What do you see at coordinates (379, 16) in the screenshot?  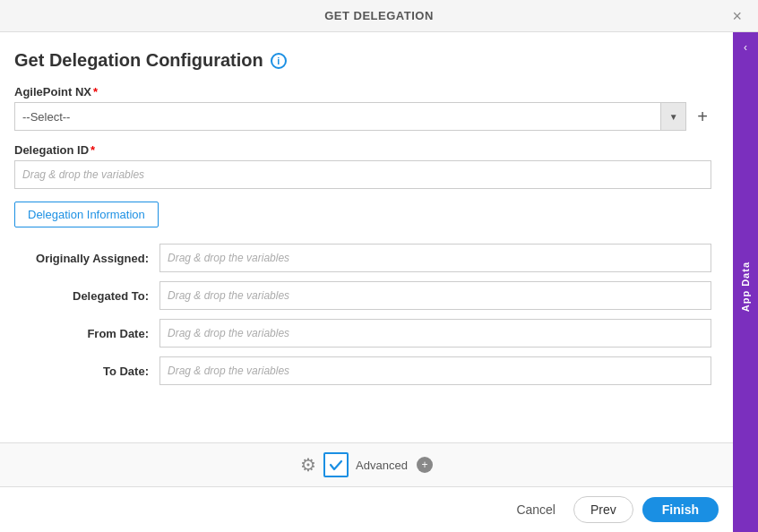 I see `dialog-title: GET DELEGATION` at bounding box center [379, 16].